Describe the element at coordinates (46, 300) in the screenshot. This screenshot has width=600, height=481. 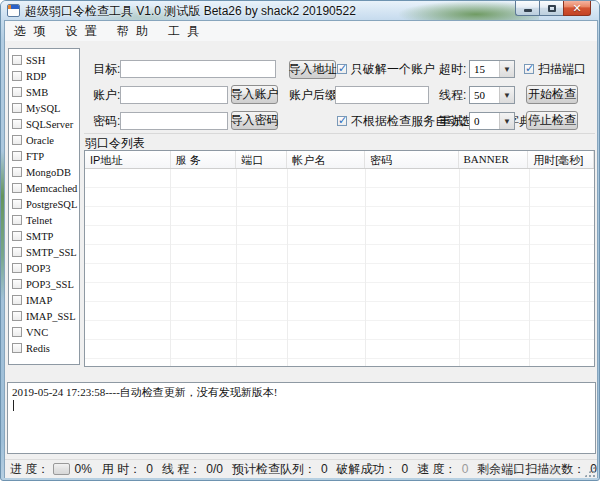
I see `service-checkbox-imap: IMAP` at that location.